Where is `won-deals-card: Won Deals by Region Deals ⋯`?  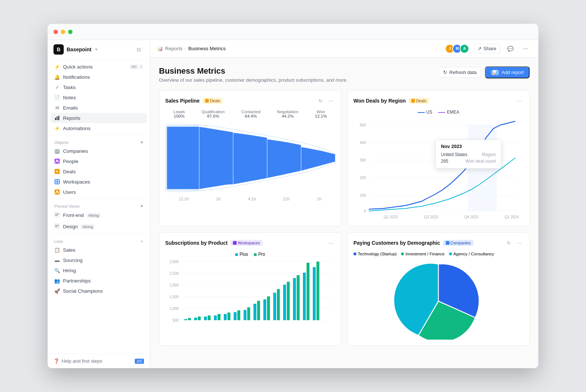 won-deals-card: Won Deals by Region Deals ⋯ is located at coordinates (438, 158).